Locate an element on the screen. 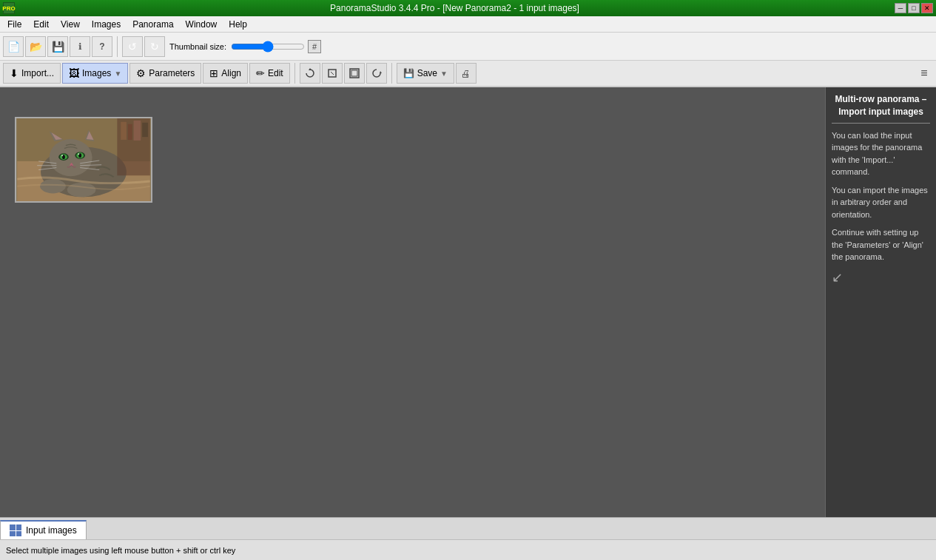 The image size is (936, 560). menu-item-edit: Edit is located at coordinates (41, 24).